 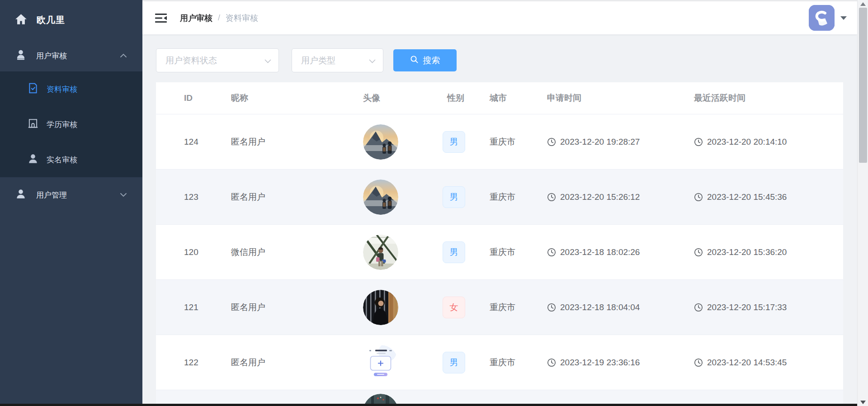 I want to click on column-header-city: 城市, so click(x=518, y=98).